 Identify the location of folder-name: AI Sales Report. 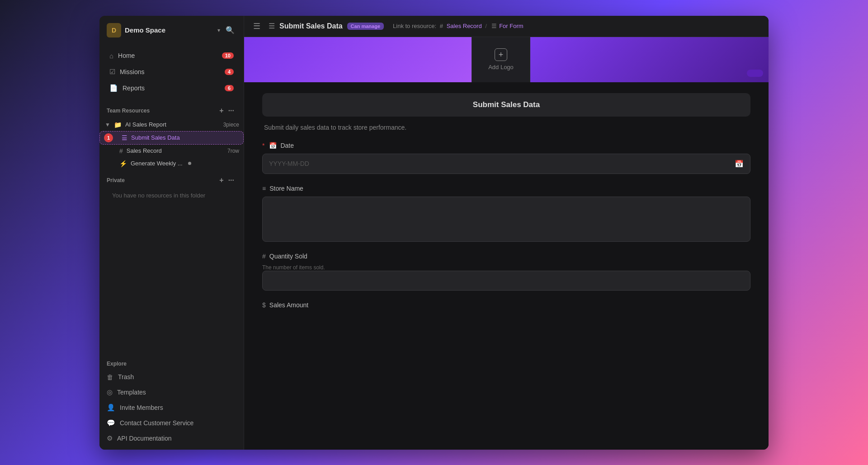
(146, 125).